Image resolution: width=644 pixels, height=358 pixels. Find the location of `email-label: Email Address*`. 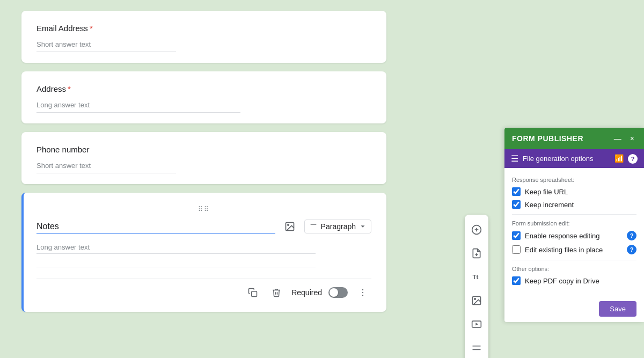

email-label: Email Address* is located at coordinates (204, 28).